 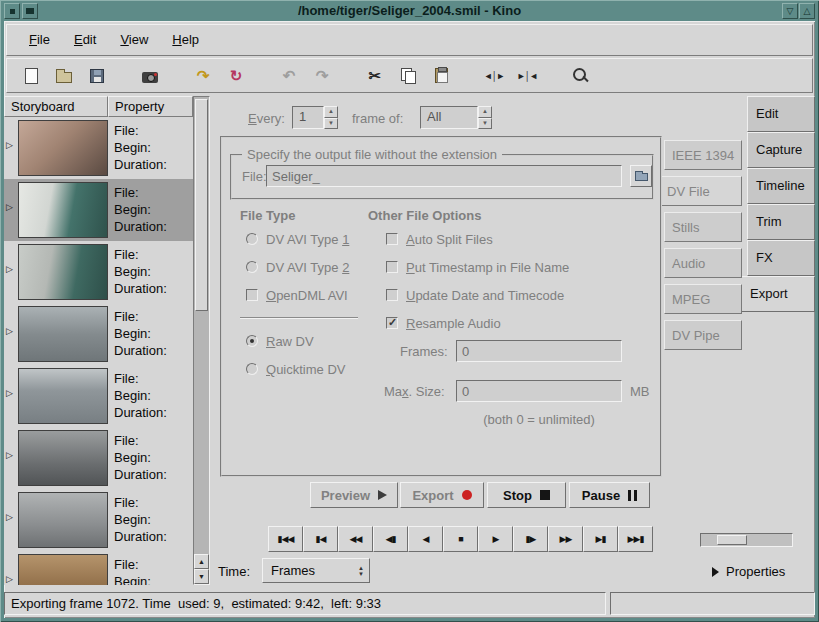 What do you see at coordinates (186, 40) in the screenshot?
I see `menu-help: Help` at bounding box center [186, 40].